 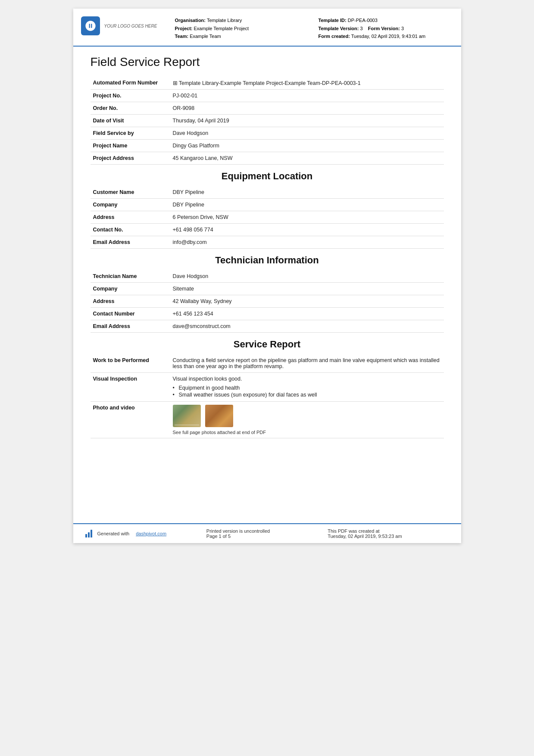 I want to click on template-id-value: DP-PEA-0003, so click(x=363, y=20).